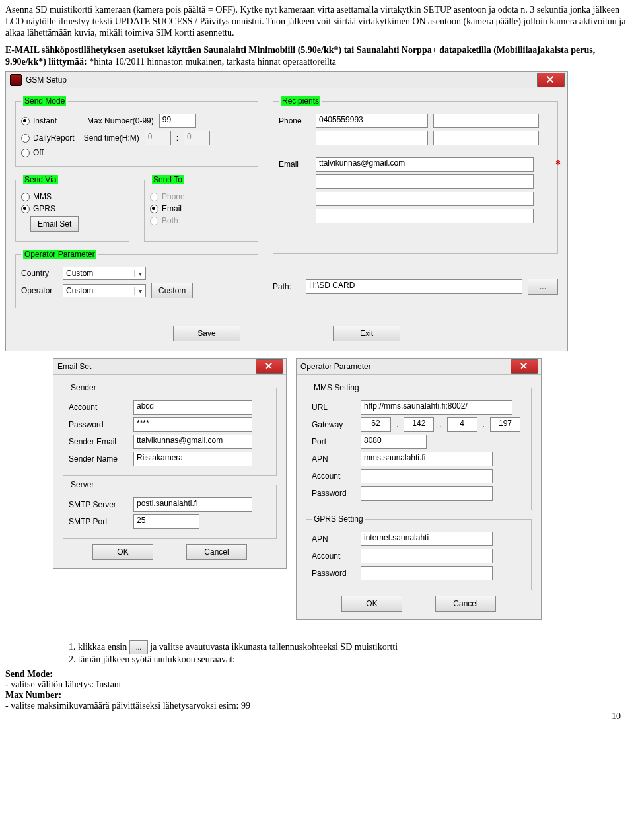  I want to click on gateway-3: 4, so click(462, 425).